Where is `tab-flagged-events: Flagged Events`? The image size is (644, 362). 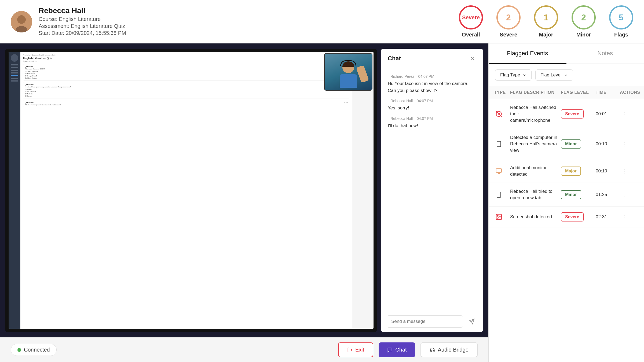
tab-flagged-events: Flagged Events is located at coordinates (528, 54).